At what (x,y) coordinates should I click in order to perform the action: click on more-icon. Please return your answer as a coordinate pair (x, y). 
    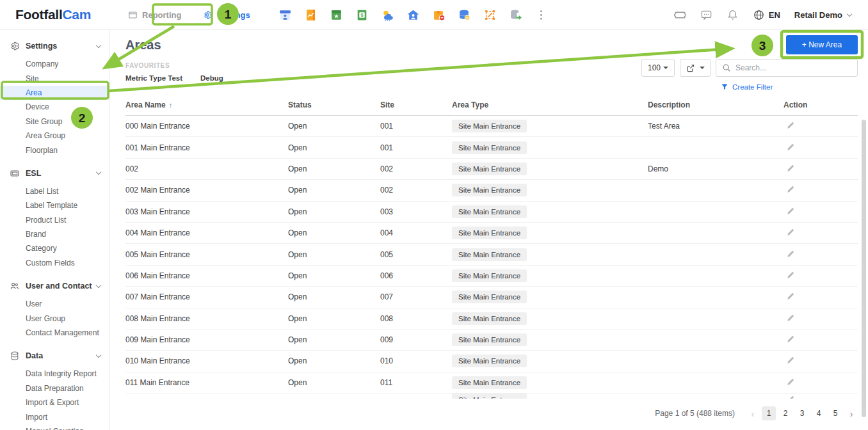
    Looking at the image, I should click on (542, 15).